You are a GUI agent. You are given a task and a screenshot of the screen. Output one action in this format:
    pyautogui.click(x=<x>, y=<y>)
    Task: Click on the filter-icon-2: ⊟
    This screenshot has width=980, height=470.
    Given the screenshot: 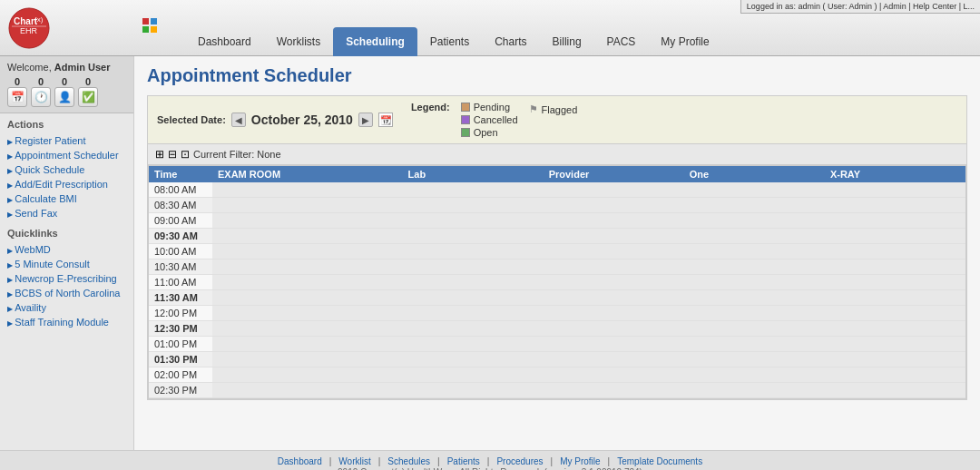 What is the action you would take?
    pyautogui.click(x=172, y=154)
    